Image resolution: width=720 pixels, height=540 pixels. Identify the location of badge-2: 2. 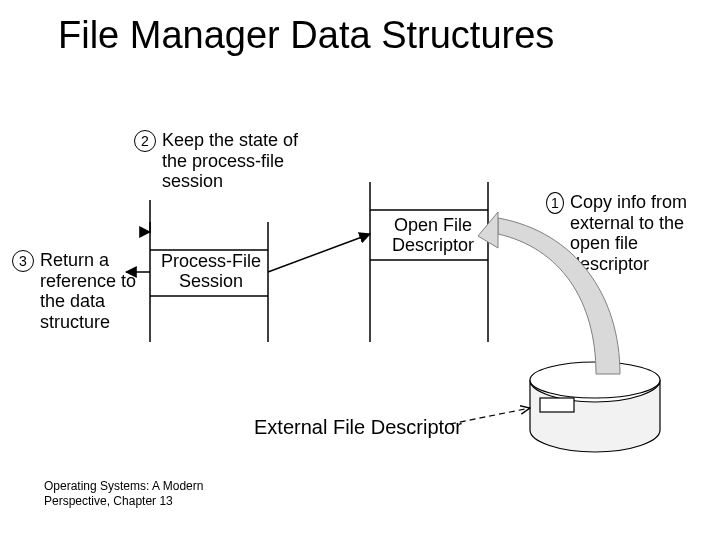
(145, 141).